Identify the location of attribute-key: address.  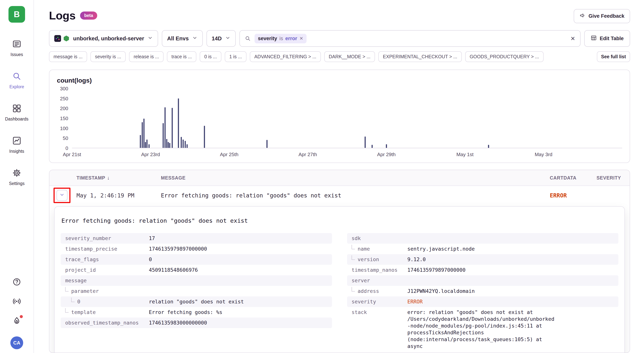
(368, 291).